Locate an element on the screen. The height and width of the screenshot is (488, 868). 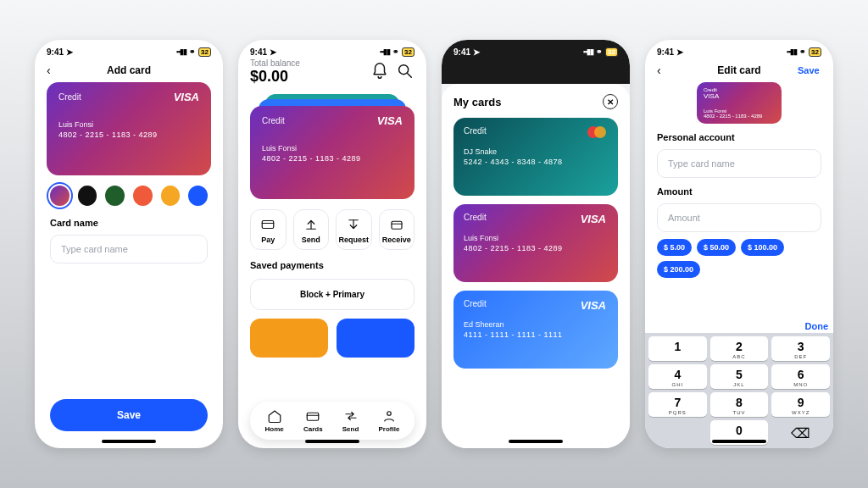
swatch-coral is located at coordinates (142, 196).